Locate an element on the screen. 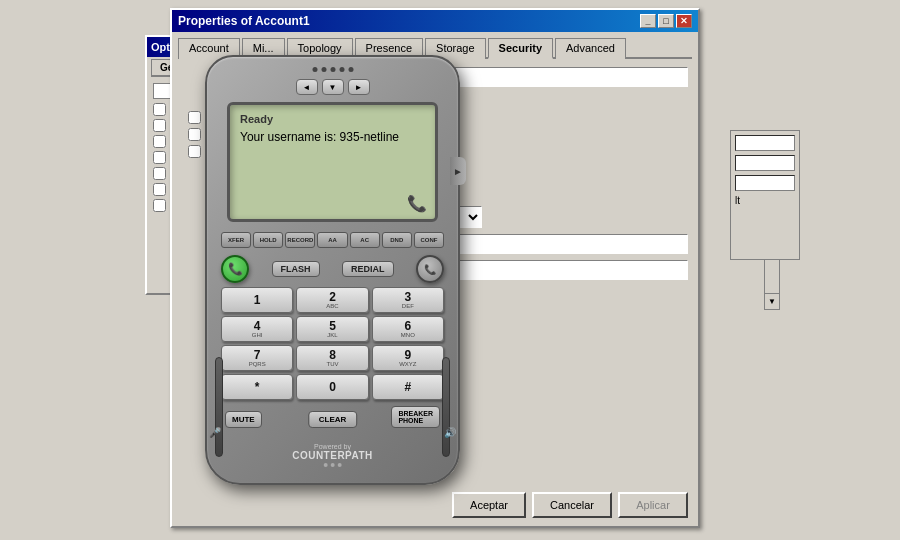  digit-hash: # is located at coordinates (408, 387).